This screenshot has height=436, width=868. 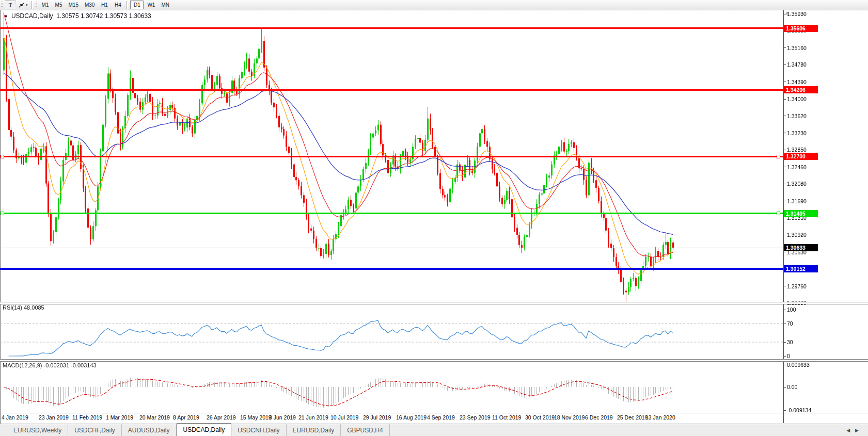 I want to click on axis-scroll-arrow-icon: ▲, so click(x=787, y=13).